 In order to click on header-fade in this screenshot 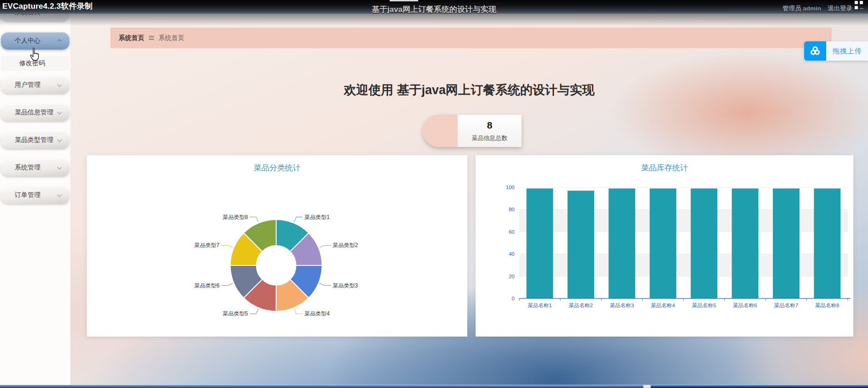, I will do `click(434, 20)`.